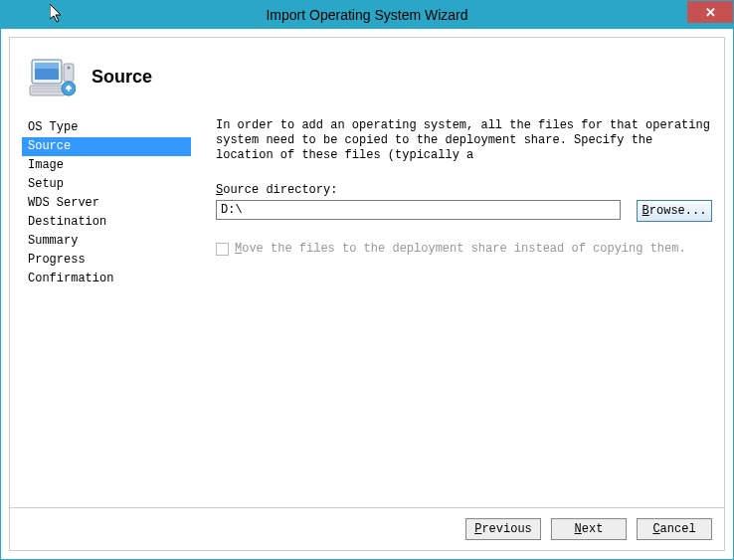 The height and width of the screenshot is (560, 734). Describe the element at coordinates (674, 529) in the screenshot. I see `cancel-button: Cancel` at that location.